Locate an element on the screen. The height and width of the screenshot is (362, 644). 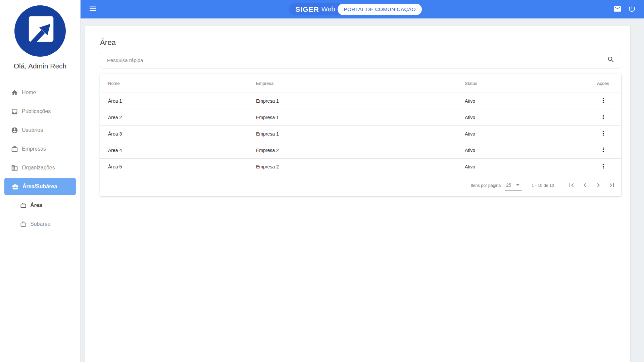
sidebar-nav: Home Publicações Usuários Empresas Organ… is located at coordinates (40, 156).